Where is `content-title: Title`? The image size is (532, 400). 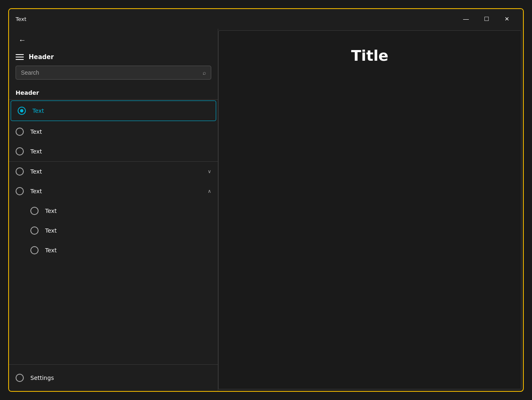 content-title: Title is located at coordinates (370, 56).